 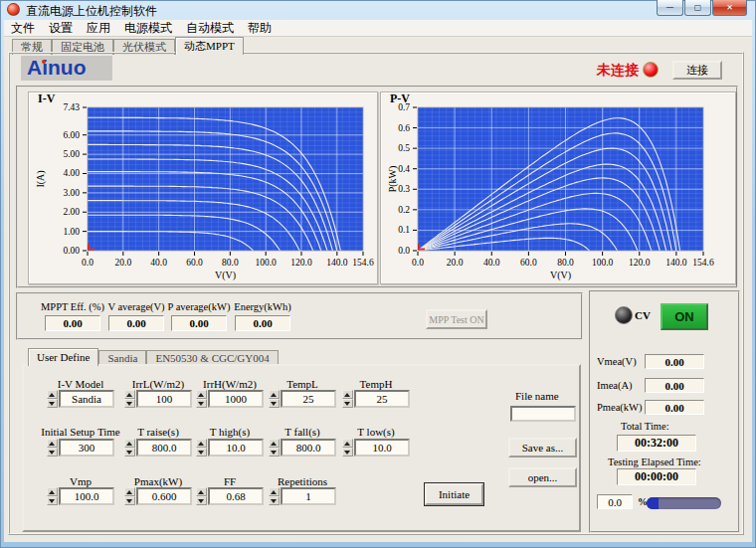 I want to click on param-label-r2-c3: T high(s), so click(x=230, y=432).